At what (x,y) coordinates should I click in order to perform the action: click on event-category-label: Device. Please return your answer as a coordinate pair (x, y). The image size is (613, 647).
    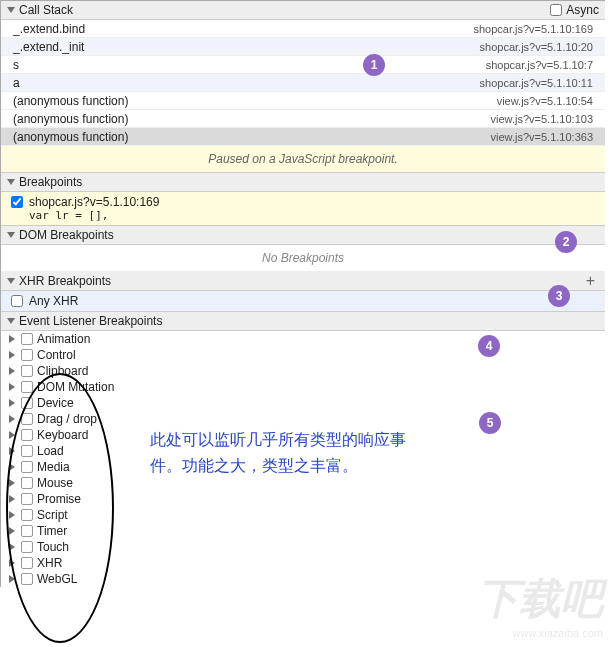
    Looking at the image, I should click on (56, 403).